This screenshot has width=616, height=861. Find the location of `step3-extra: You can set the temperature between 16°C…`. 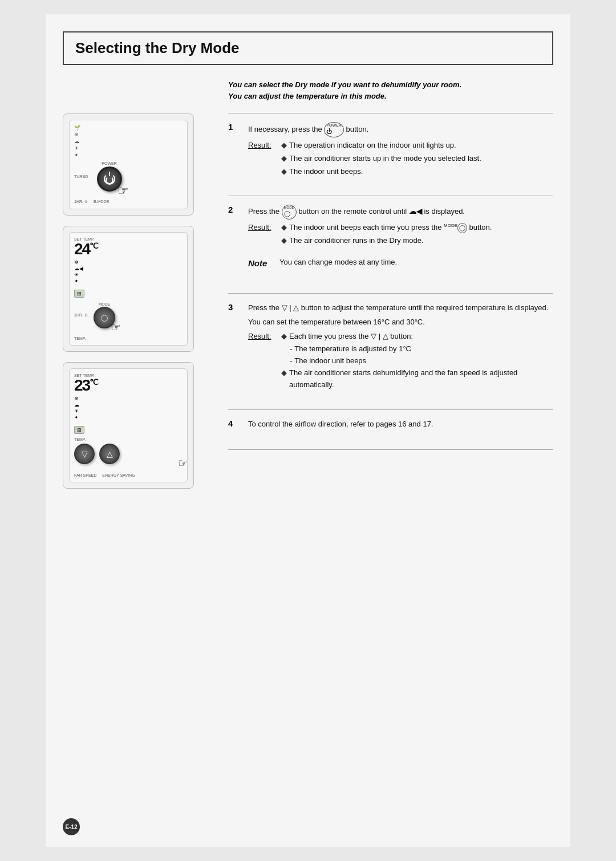

step3-extra: You can set the temperature between 16°C… is located at coordinates (400, 323).